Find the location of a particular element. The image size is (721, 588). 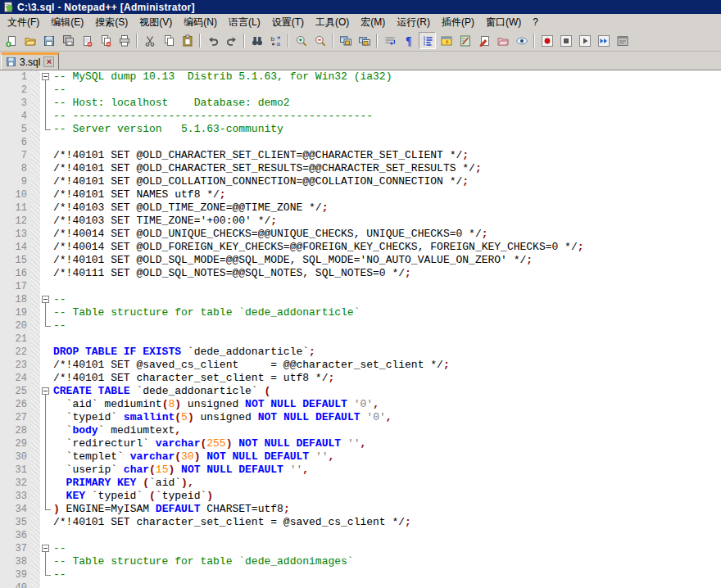

menu-item-0: 文件(F) is located at coordinates (23, 23).